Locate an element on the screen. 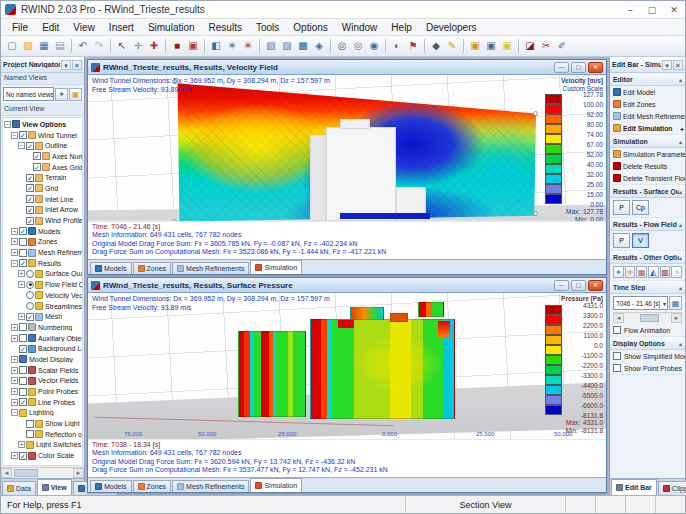 This screenshot has width=686, height=514. section-header-editor: Editor▴ is located at coordinates (648, 80).